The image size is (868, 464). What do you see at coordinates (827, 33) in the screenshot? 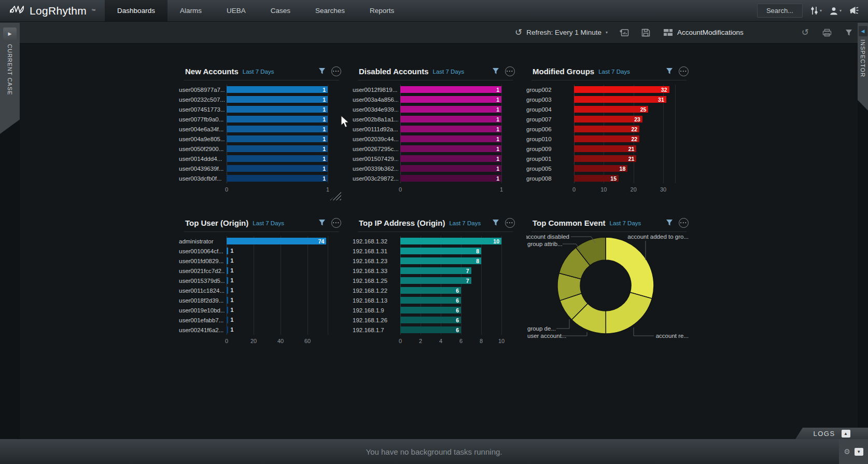
I see `print-icon` at bounding box center [827, 33].